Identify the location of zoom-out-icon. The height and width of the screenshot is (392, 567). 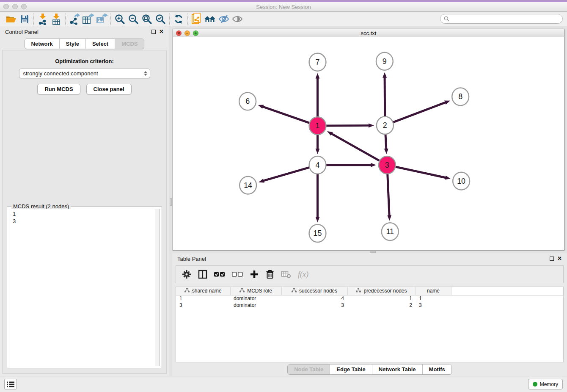
(133, 19).